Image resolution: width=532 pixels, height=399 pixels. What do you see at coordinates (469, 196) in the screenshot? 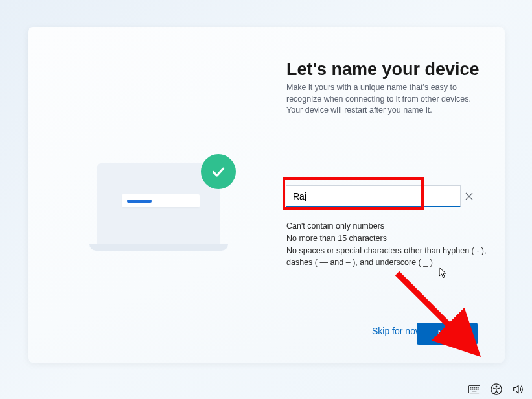
I see `clear-input-button` at bounding box center [469, 196].